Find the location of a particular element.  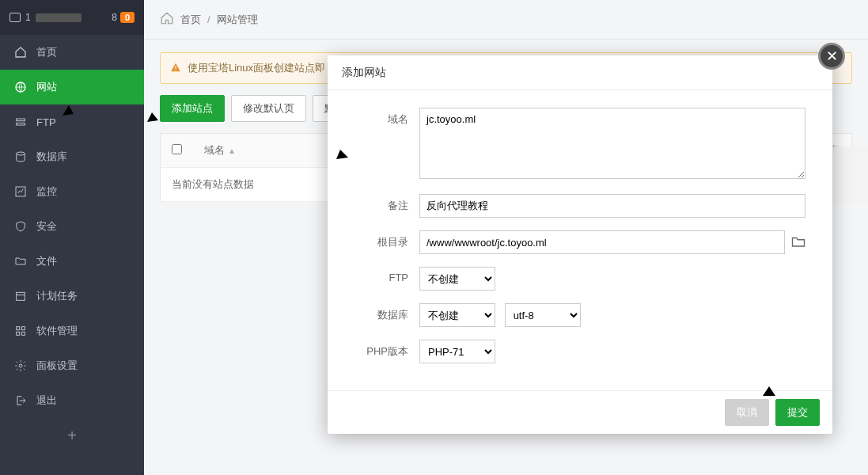

sidebar-item-website: 网站 is located at coordinates (72, 87).